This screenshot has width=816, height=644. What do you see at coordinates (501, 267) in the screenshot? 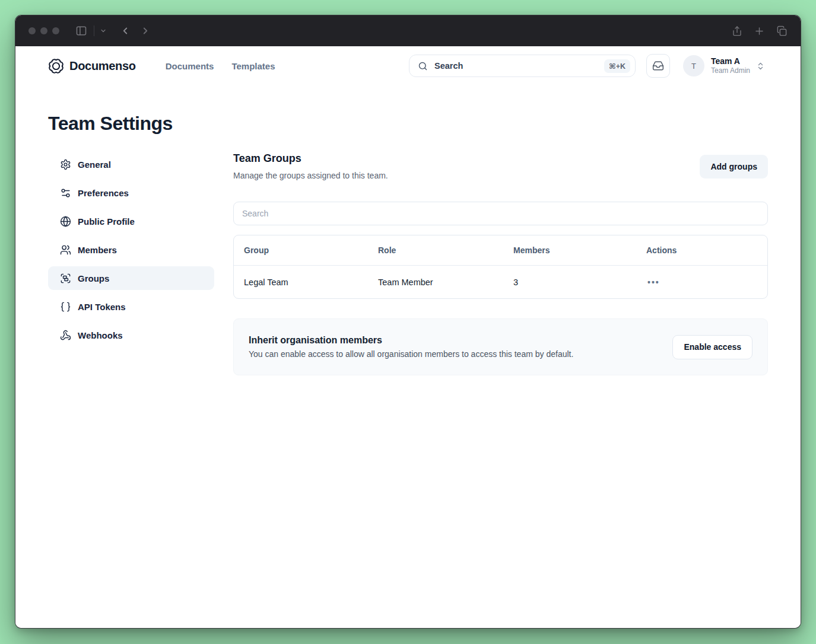
I see `groups-table: Group Role Members Actions Legal Team Te…` at bounding box center [501, 267].